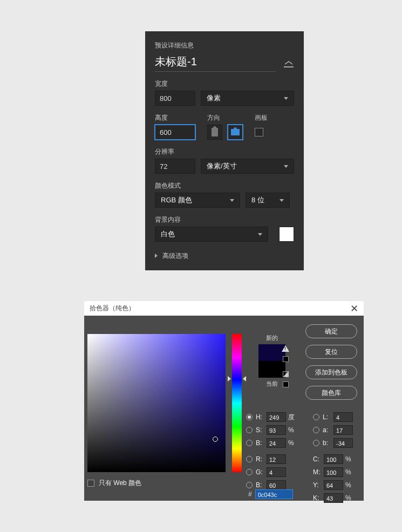 This screenshot has width=402, height=532. What do you see at coordinates (276, 485) in the screenshot?
I see `brgb-input: 60` at bounding box center [276, 485].